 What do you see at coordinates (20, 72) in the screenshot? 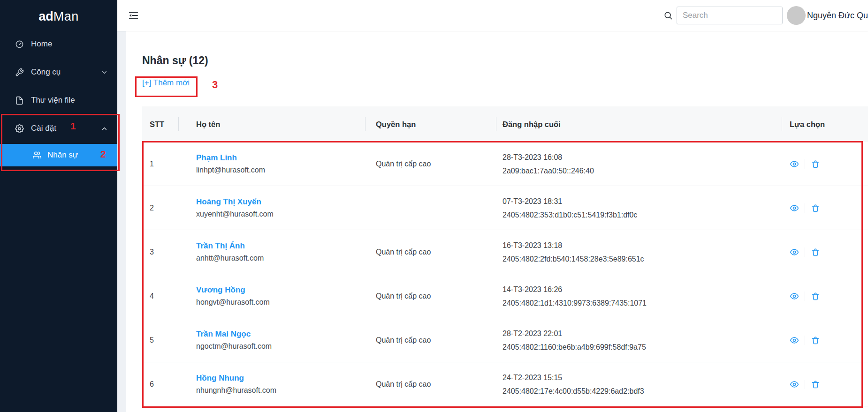
I see `wrench-icon` at bounding box center [20, 72].